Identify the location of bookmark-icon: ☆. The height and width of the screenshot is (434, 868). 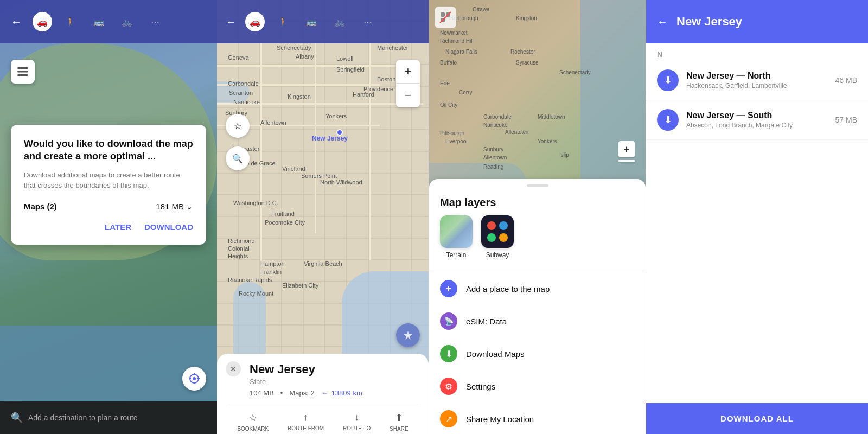
(253, 418).